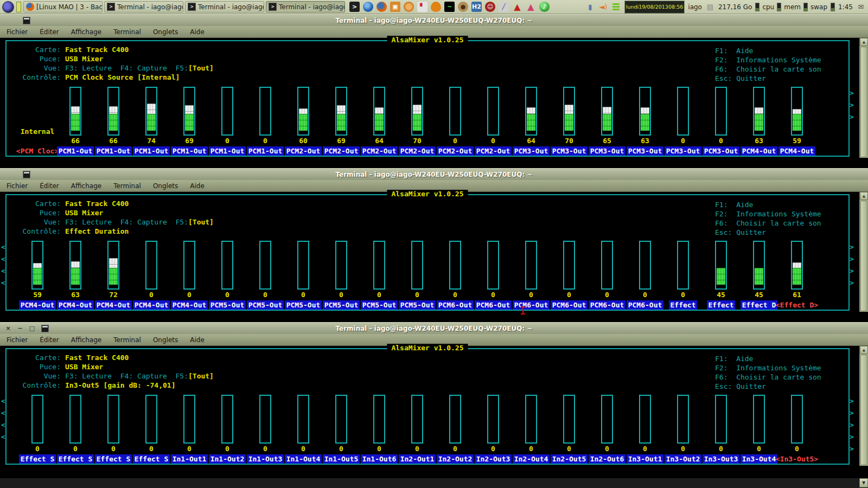 The height and width of the screenshot is (488, 868). Describe the element at coordinates (603, 7) in the screenshot. I see `speaker-icon: ◄)` at that location.